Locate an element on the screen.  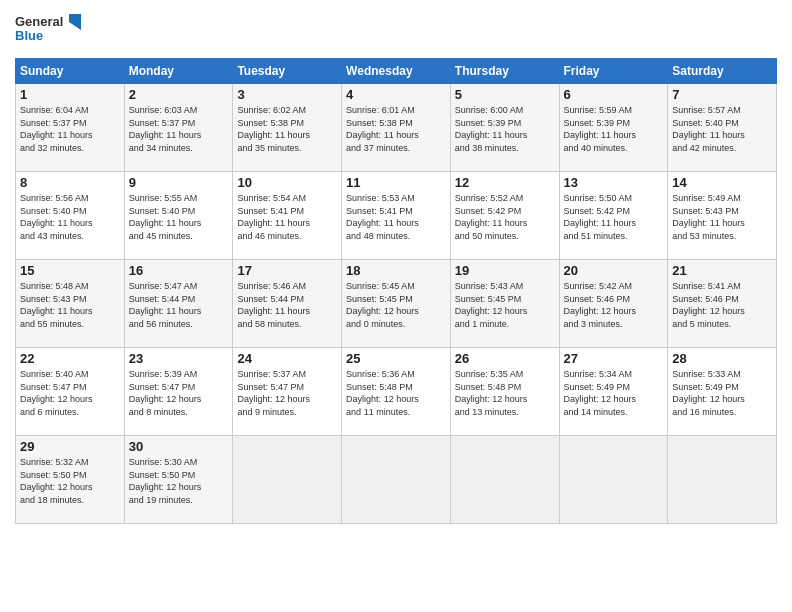
calendar-cell: 29Sunrise: 5:32 AM Sunset: 5:50 PM Dayli… is located at coordinates (70, 480).